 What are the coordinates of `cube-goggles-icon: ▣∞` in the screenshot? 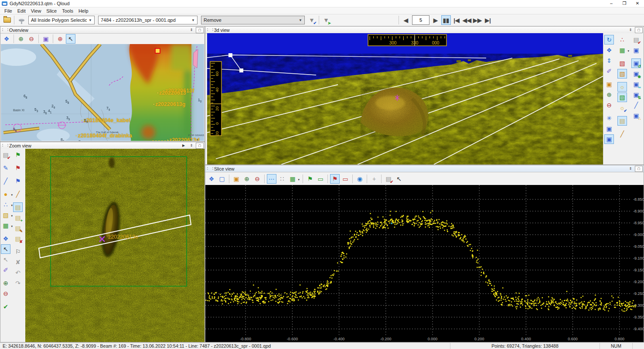 It's located at (636, 84).